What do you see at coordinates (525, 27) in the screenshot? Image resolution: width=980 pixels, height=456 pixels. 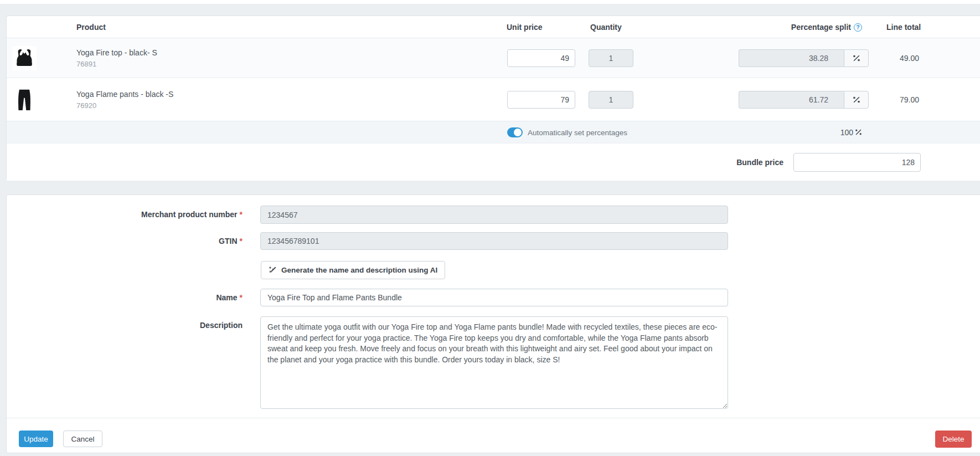 I see `column-header-unit-price: Unit price` at bounding box center [525, 27].